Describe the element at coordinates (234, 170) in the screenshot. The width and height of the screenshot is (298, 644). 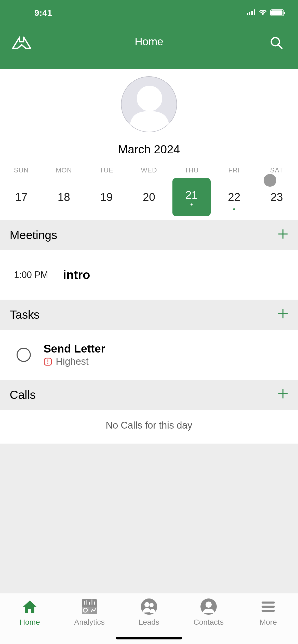
I see `dow-fri: FRI` at that location.